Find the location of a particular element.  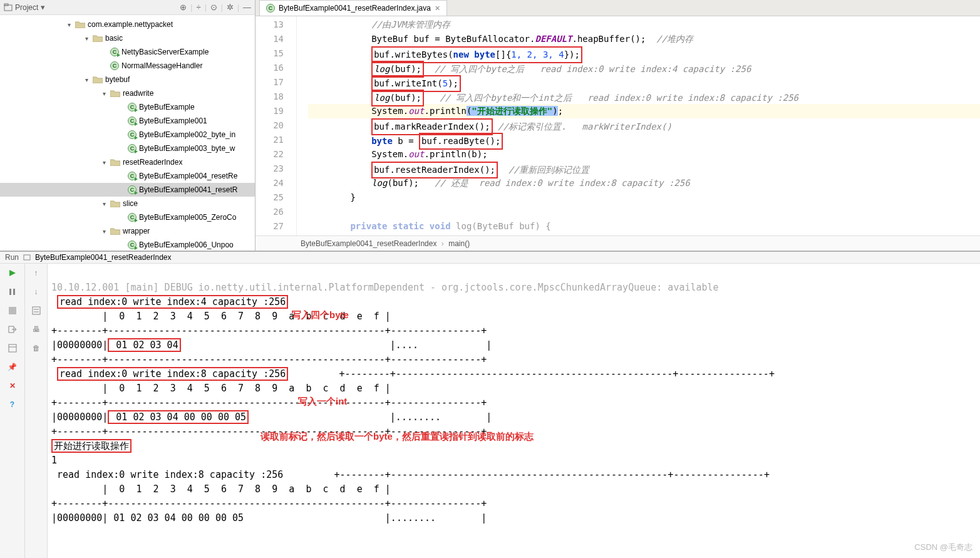

code-line: buf.markReaderIndex(); //标记索引位置. markWri… is located at coordinates (644, 125).